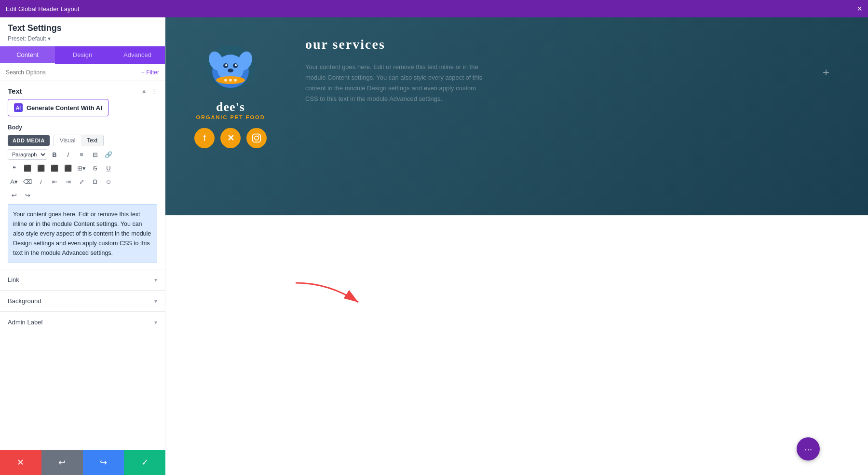 This screenshot has width=868, height=475. Describe the element at coordinates (82, 39) in the screenshot. I see `preset-selector: Preset: Default ▾` at that location.